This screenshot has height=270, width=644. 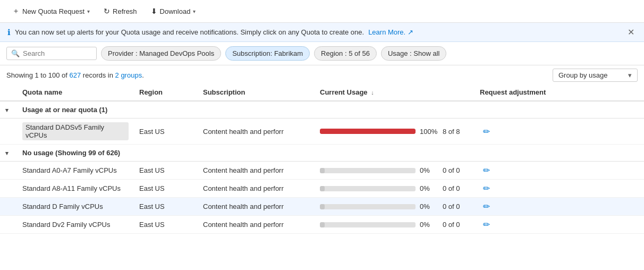 What do you see at coordinates (322, 54) in the screenshot?
I see `filter-bar: 🔍 Provider : Managed DevOps Pools Subscr…` at bounding box center [322, 54].